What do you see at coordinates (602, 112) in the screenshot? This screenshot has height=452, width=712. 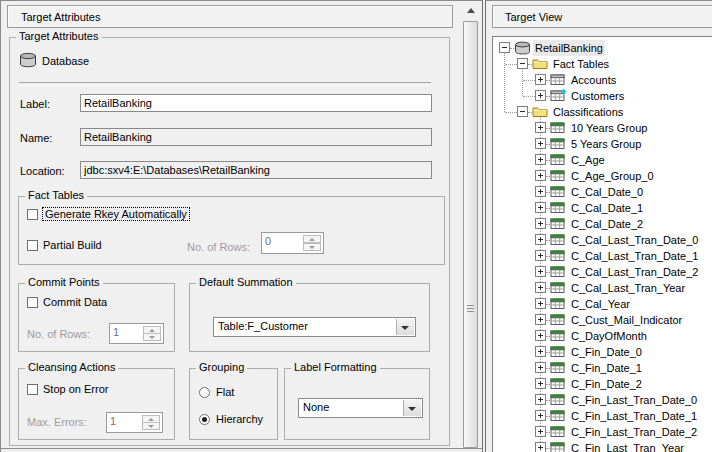 I see `tree-item-classifications: Classifications` at bounding box center [602, 112].